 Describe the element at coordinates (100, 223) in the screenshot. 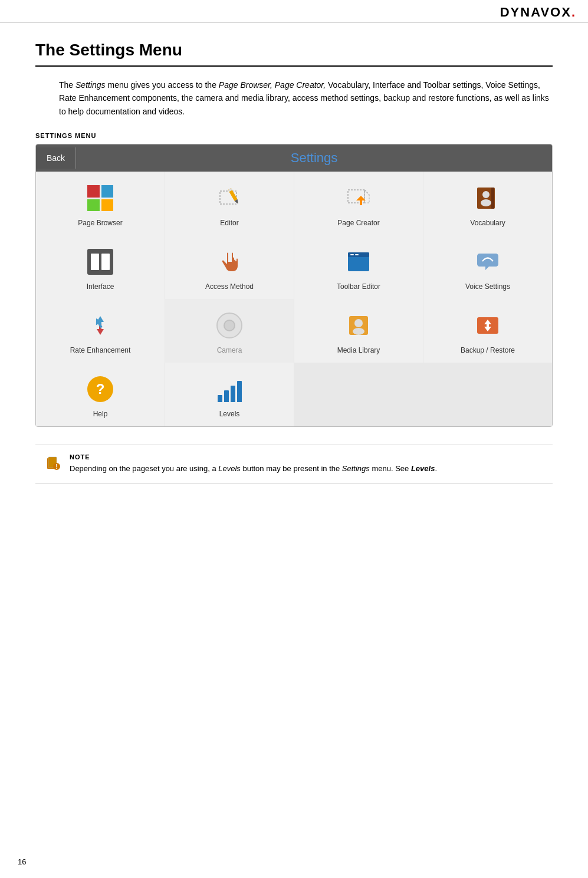

I see `page-browser-label: Page Browser` at that location.